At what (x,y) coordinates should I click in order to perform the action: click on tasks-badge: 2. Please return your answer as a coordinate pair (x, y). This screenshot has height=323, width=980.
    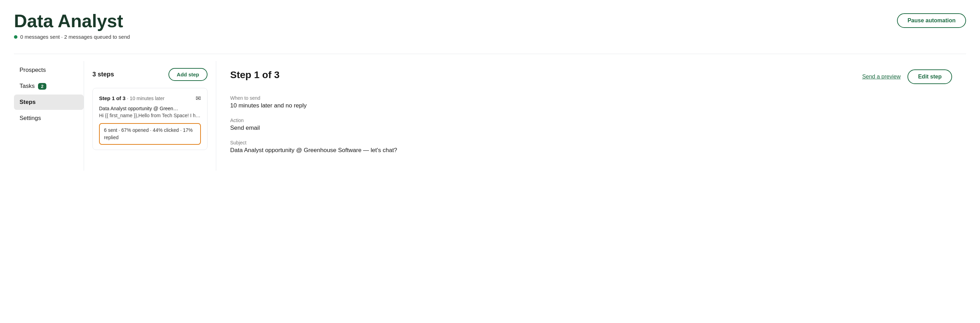
    Looking at the image, I should click on (42, 86).